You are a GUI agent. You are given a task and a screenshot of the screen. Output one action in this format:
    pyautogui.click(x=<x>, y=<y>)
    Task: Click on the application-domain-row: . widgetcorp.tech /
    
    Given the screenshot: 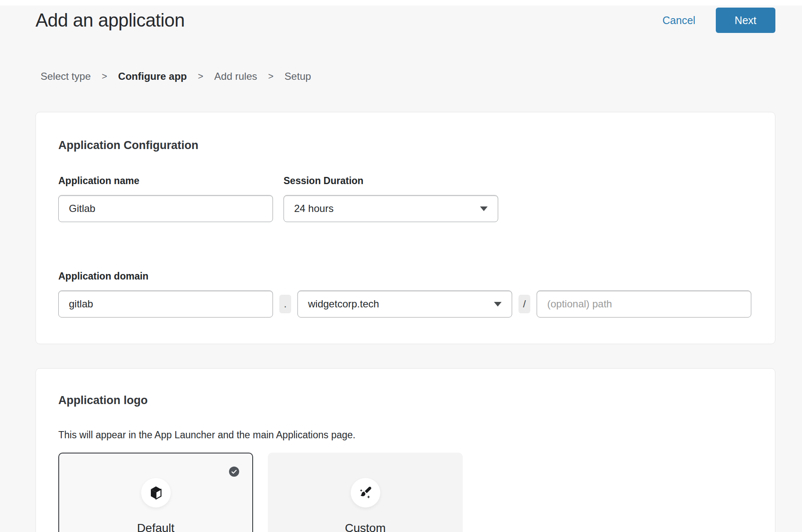 What is the action you would take?
    pyautogui.click(x=406, y=304)
    